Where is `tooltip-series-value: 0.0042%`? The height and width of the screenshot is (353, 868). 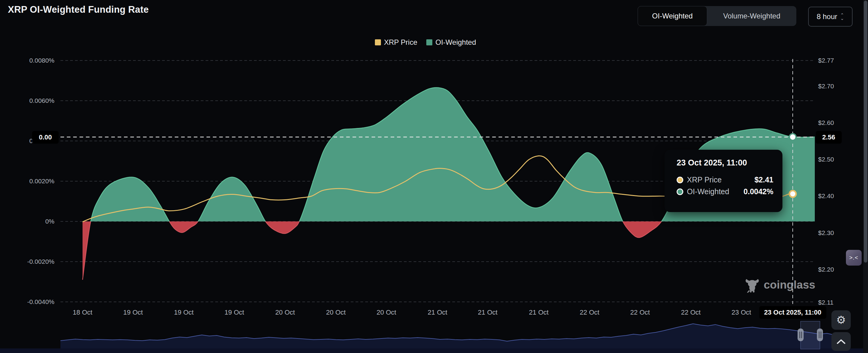 tooltip-series-value: 0.0042% is located at coordinates (758, 192).